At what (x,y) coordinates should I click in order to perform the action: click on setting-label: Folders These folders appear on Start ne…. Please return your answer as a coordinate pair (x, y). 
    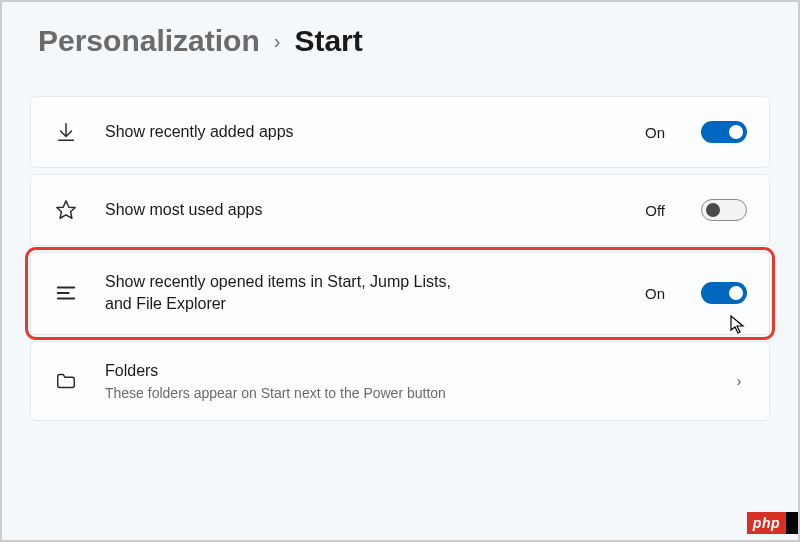
    Looking at the image, I should click on (405, 382).